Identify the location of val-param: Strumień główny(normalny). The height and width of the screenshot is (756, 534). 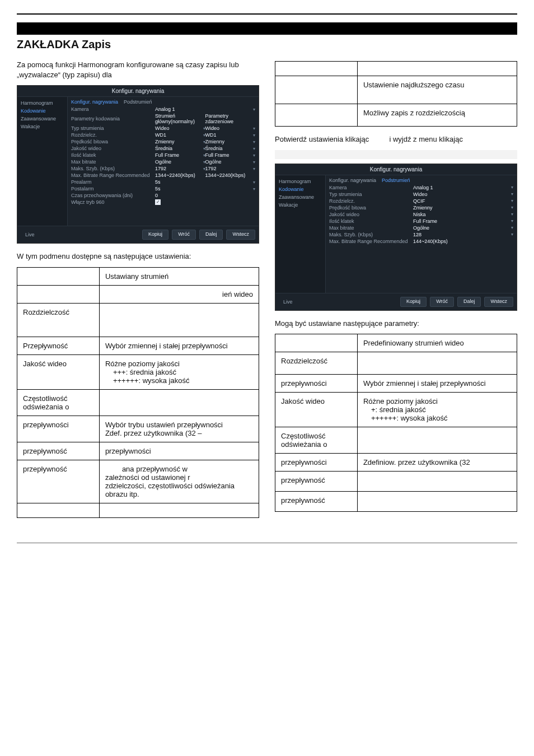
(180, 119).